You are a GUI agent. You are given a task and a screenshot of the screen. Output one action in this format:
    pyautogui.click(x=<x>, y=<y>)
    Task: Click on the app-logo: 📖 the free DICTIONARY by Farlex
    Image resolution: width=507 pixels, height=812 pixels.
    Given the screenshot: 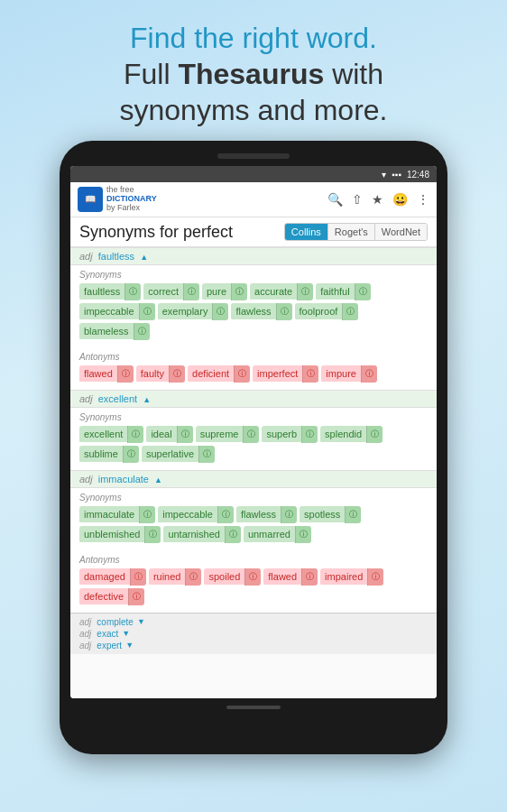 What is the action you would take?
    pyautogui.click(x=117, y=199)
    